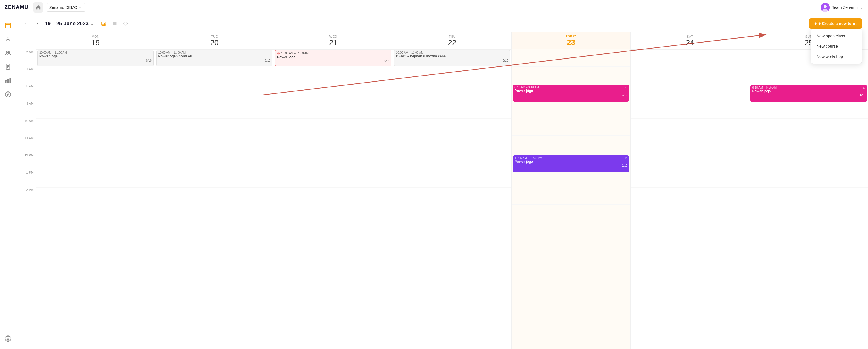 Image resolution: width=868 pixels, height=349 pixels. I want to click on new-open-class-item: New open class, so click(836, 36).